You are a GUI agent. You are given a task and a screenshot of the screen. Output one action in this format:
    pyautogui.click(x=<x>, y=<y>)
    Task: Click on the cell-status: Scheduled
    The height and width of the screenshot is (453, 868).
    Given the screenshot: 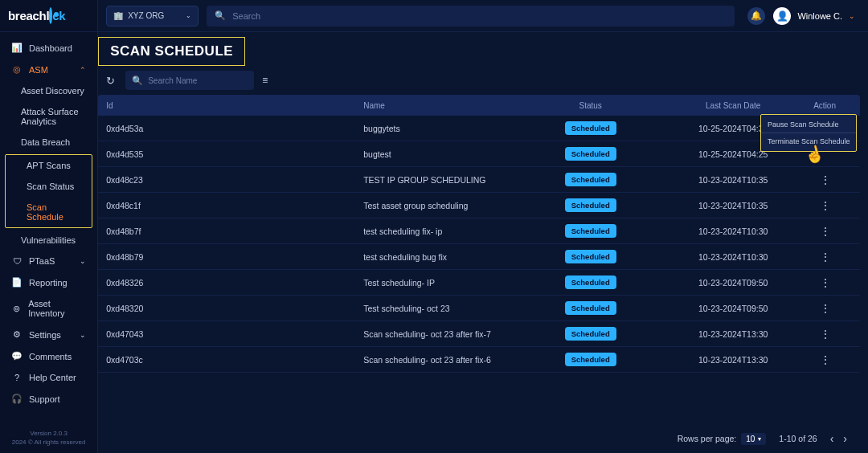 What is the action you would take?
    pyautogui.click(x=590, y=206)
    